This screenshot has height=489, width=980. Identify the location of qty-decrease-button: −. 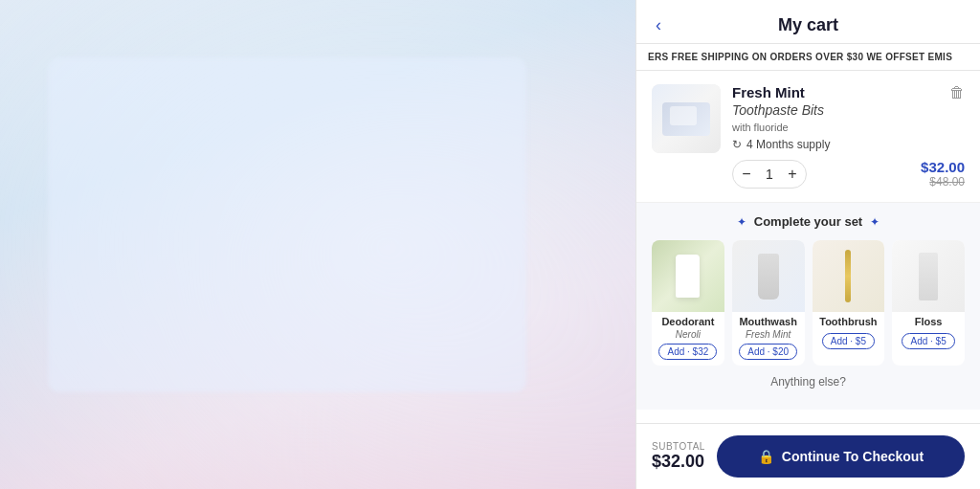
(746, 174).